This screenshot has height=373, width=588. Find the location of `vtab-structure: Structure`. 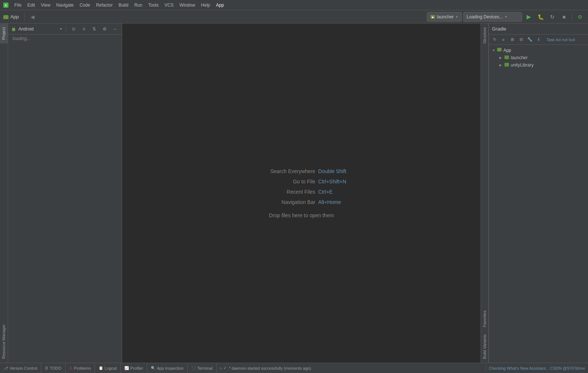

vtab-structure: Structure is located at coordinates (485, 35).